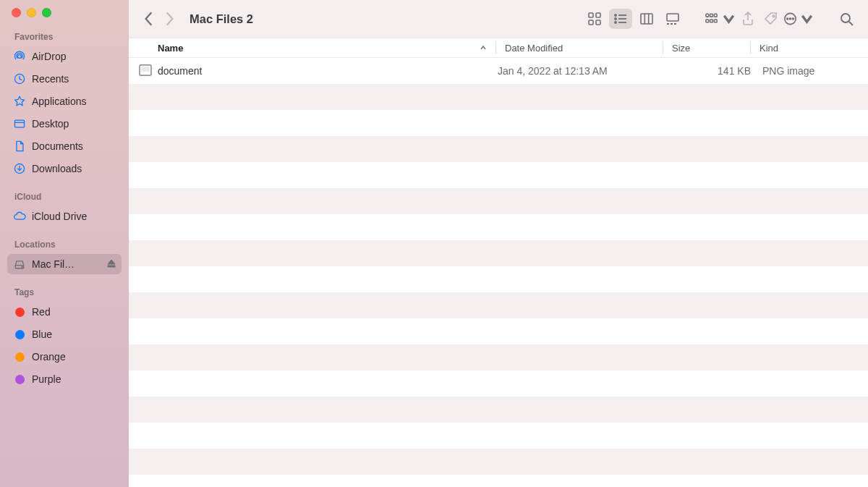  Describe the element at coordinates (46, 13) in the screenshot. I see `fullscreen-window-button` at that location.